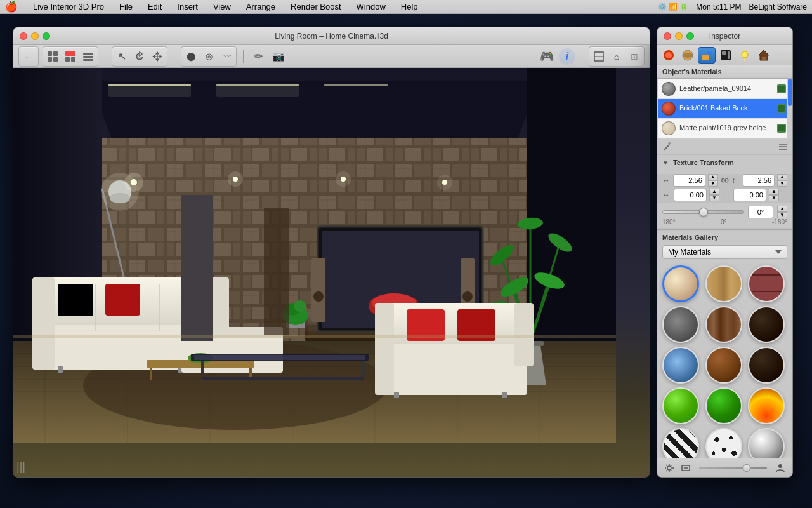 The image size is (812, 508). I want to click on inspector-close-button, so click(667, 36).